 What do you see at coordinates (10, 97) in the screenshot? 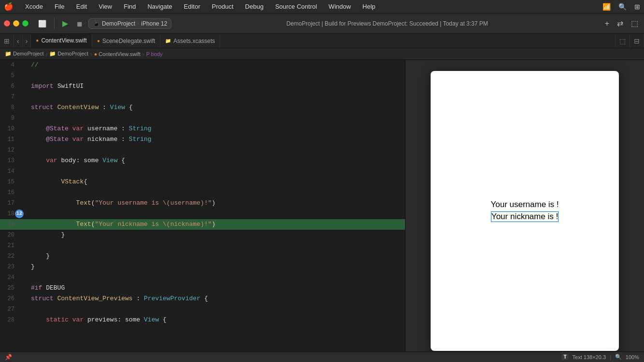
I see `line-number: 7` at bounding box center [10, 97].